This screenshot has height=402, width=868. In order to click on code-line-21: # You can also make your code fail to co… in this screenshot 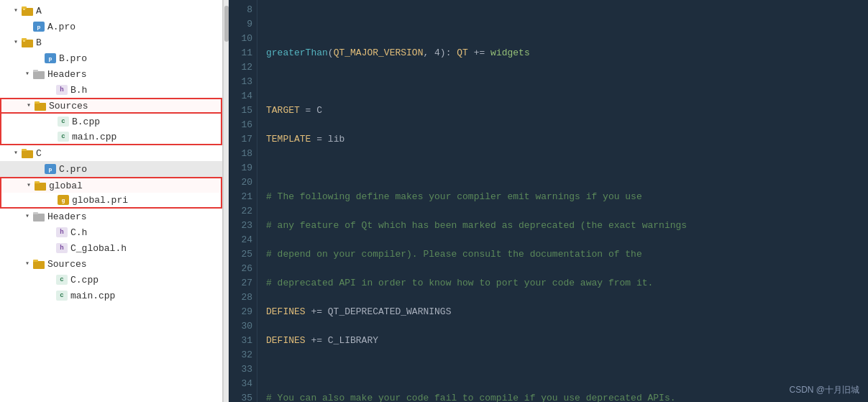, I will do `click(567, 397)`.